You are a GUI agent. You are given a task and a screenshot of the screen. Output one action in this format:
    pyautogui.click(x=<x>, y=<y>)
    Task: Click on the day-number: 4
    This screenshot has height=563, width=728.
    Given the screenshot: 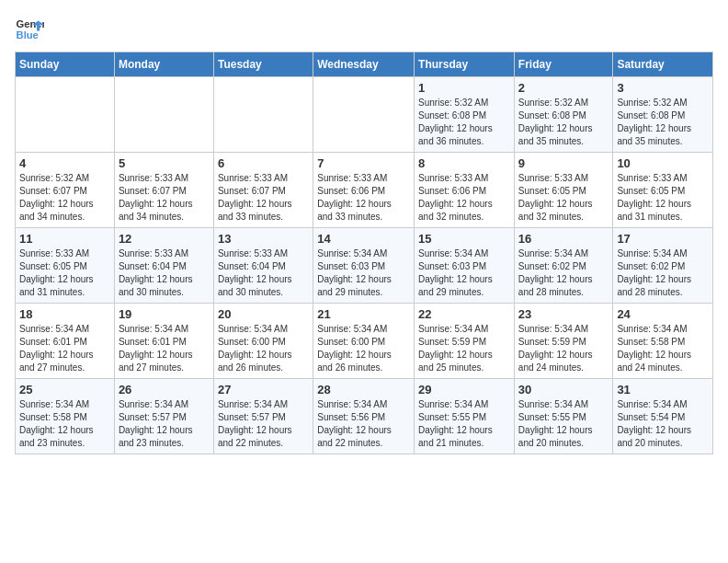 What is the action you would take?
    pyautogui.click(x=64, y=164)
    